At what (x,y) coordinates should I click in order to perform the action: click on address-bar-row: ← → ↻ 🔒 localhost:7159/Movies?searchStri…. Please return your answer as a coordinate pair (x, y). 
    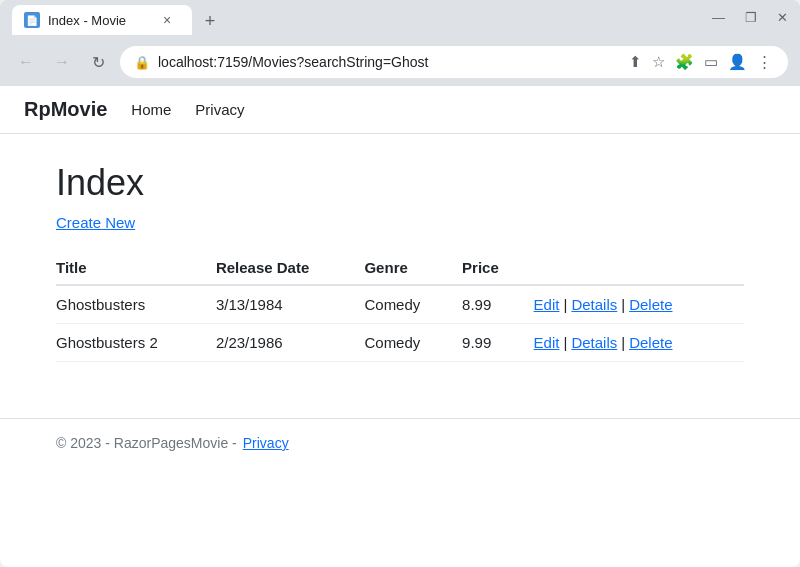
    Looking at the image, I should click on (400, 63).